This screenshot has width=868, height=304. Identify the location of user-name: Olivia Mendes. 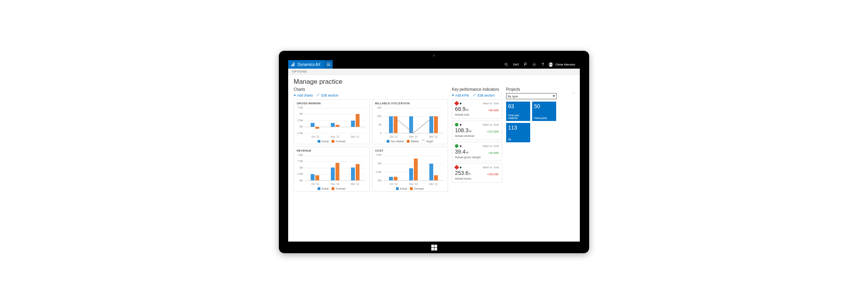
(565, 64).